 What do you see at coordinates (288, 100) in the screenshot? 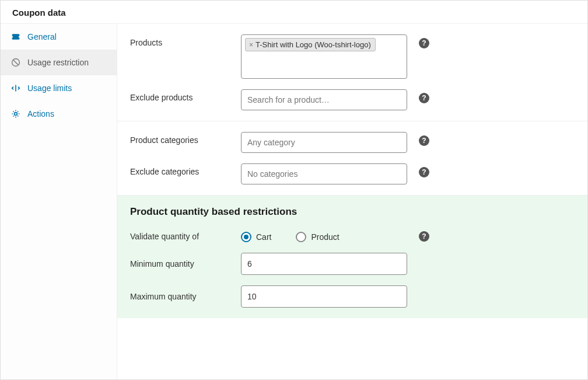
I see `exclude-products-placeholder: Search for a product…` at bounding box center [288, 100].